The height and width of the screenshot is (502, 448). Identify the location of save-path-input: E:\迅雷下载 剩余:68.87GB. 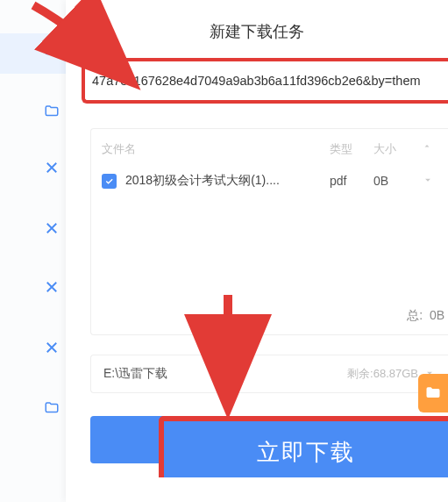
(269, 374).